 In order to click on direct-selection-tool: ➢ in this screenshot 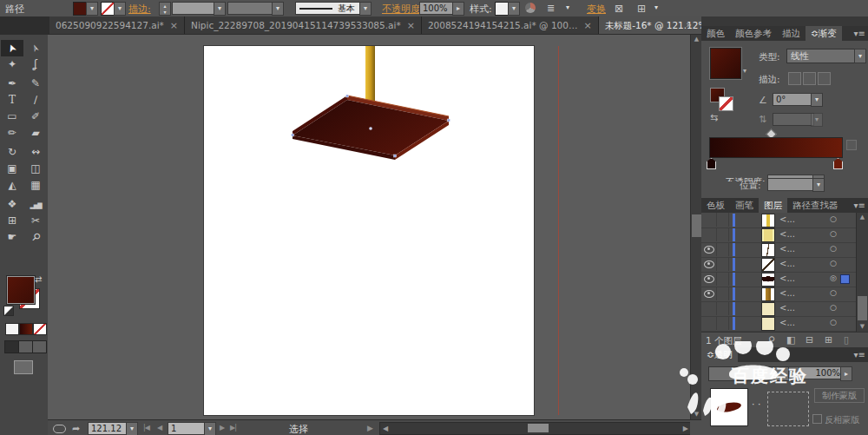, I will do `click(36, 49)`.